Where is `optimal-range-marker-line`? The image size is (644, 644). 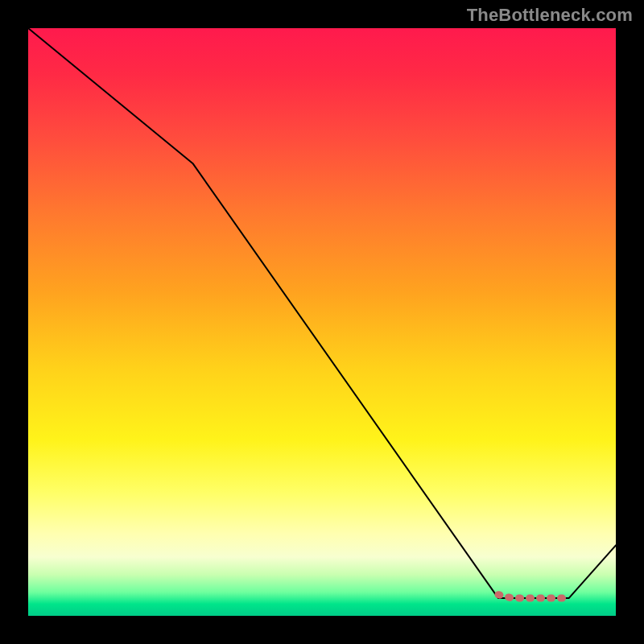
optimal-range-marker-line is located at coordinates (534, 597).